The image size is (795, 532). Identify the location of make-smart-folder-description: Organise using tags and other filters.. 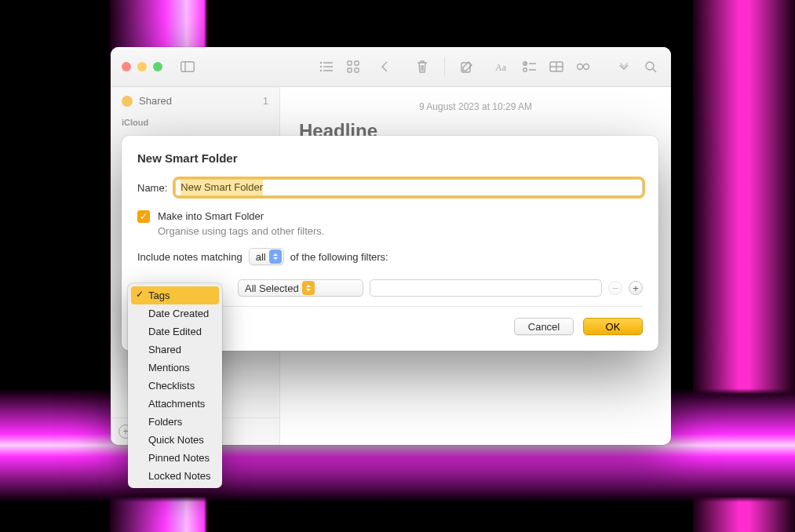
(400, 231).